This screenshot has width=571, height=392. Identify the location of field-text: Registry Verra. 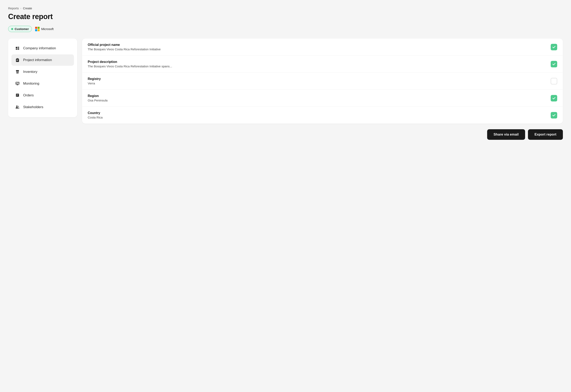
(319, 81).